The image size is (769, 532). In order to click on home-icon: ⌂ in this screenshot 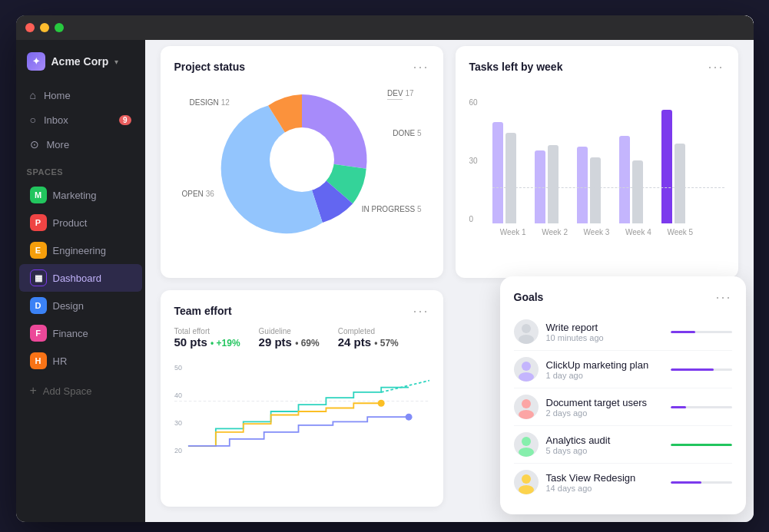, I will do `click(33, 95)`.